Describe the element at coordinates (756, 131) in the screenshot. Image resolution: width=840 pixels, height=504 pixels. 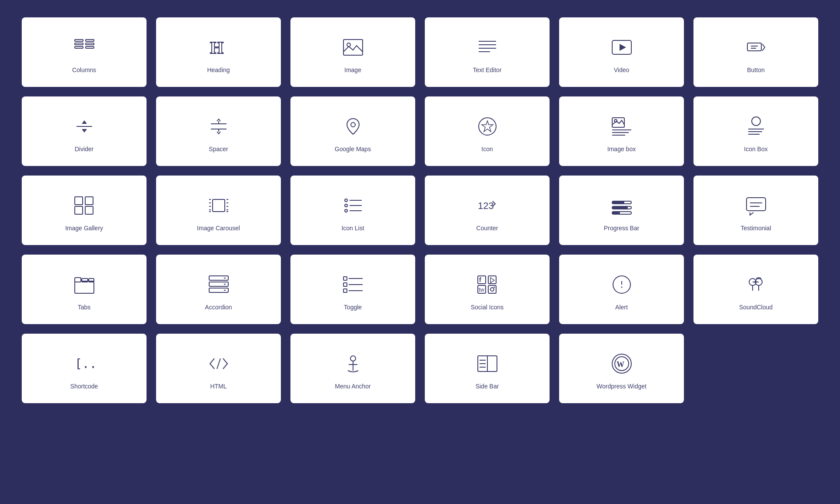
I see `widget-card-icon-box: Icon Box` at that location.